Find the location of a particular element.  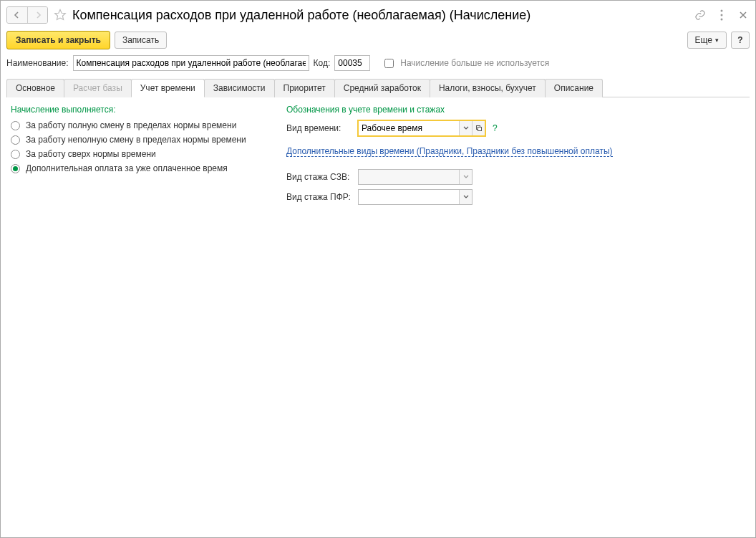

tab-dep: Зависимости is located at coordinates (239, 88).